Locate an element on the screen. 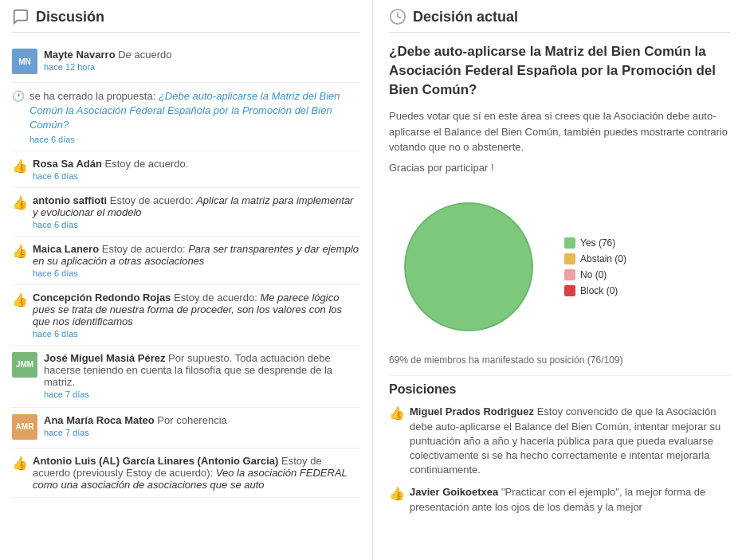 Image resolution: width=746 pixels, height=560 pixels. legend-item-yes: Yes (76) is located at coordinates (595, 243).